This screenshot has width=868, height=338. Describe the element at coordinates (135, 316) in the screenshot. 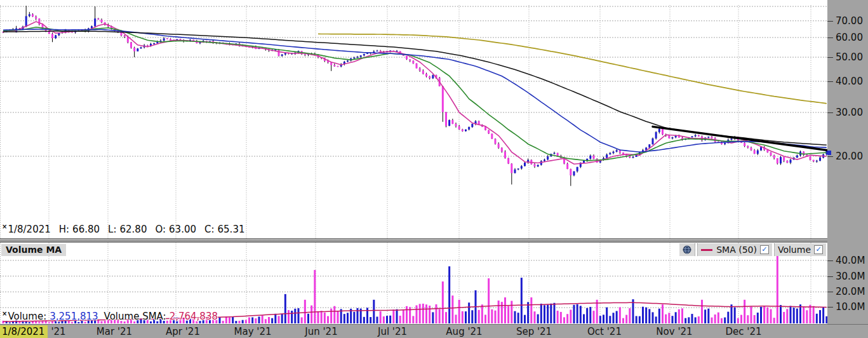

I see `volume-sma-label: Volume SMA:` at that location.